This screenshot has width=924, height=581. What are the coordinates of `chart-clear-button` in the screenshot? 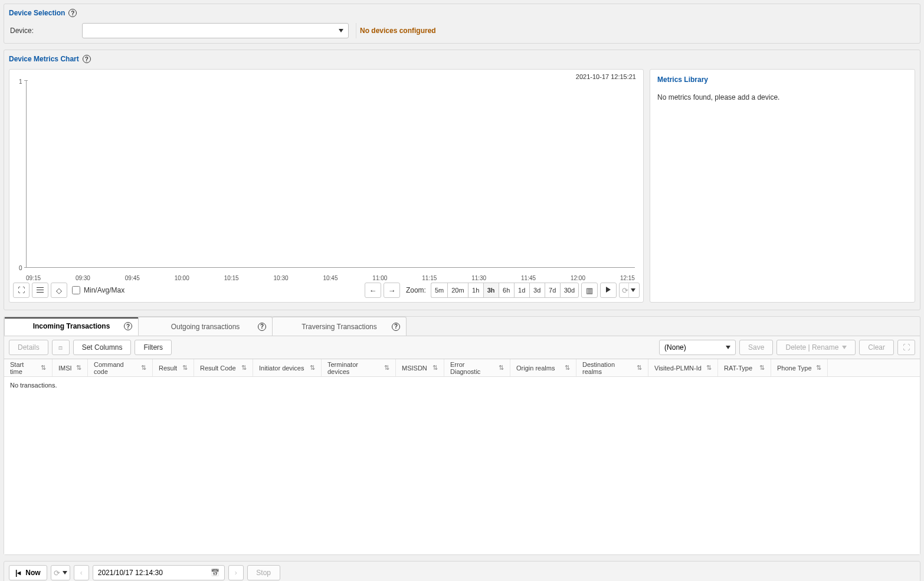 It's located at (59, 290).